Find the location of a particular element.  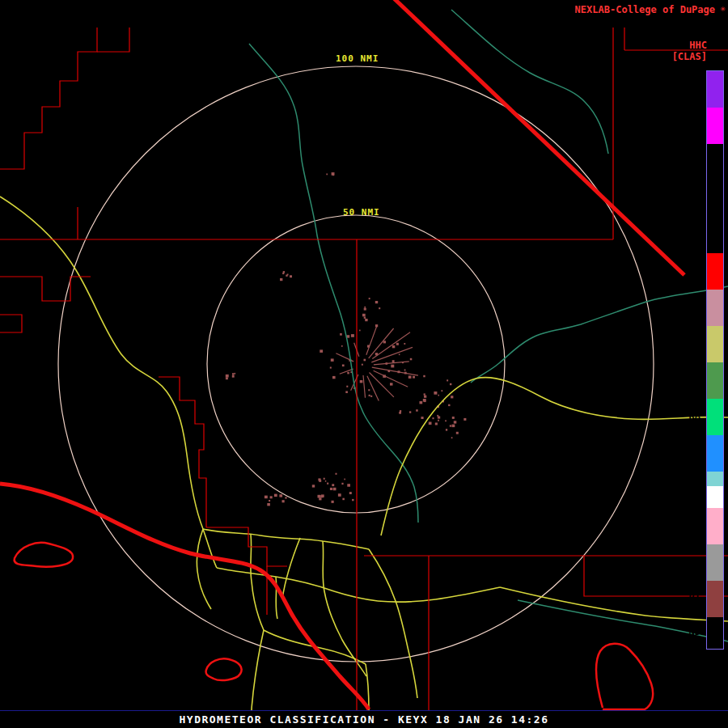

legend-seg-WS is located at coordinates (715, 453).